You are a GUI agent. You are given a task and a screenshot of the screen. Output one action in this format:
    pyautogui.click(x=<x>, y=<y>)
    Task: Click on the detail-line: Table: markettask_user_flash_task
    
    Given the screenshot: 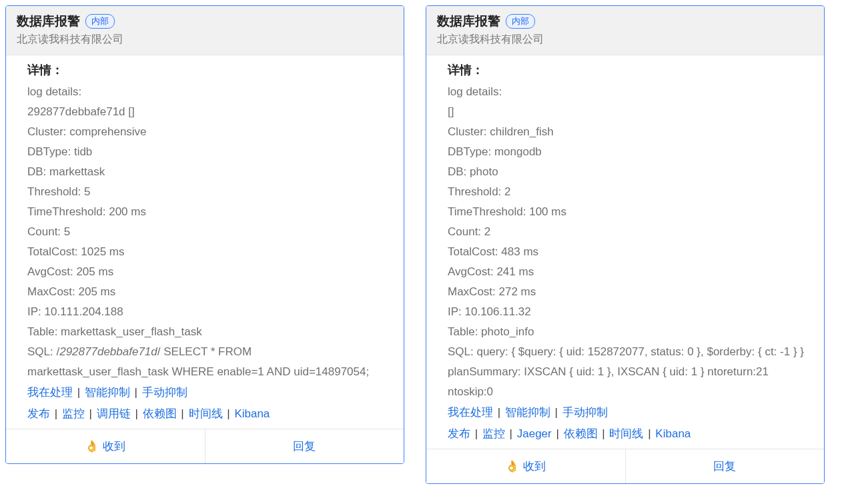 What is the action you would take?
    pyautogui.click(x=209, y=332)
    